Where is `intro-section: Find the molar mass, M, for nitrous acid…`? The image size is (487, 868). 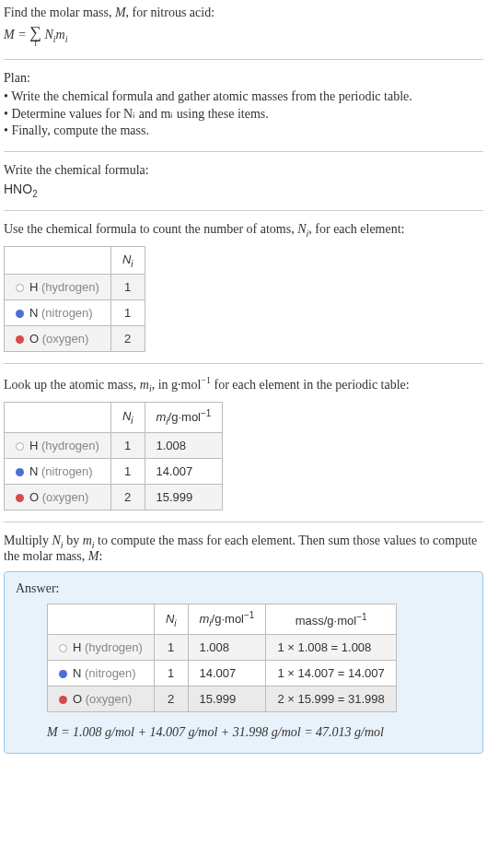
intro-section: Find the molar mass, M, for nitrous acid… is located at coordinates (243, 33).